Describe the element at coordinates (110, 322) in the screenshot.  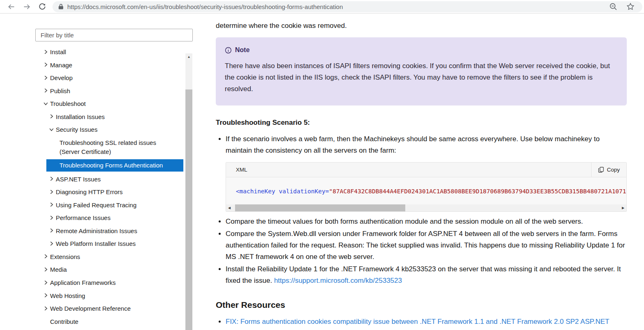
I see `sidebar-item: Contribute` at that location.